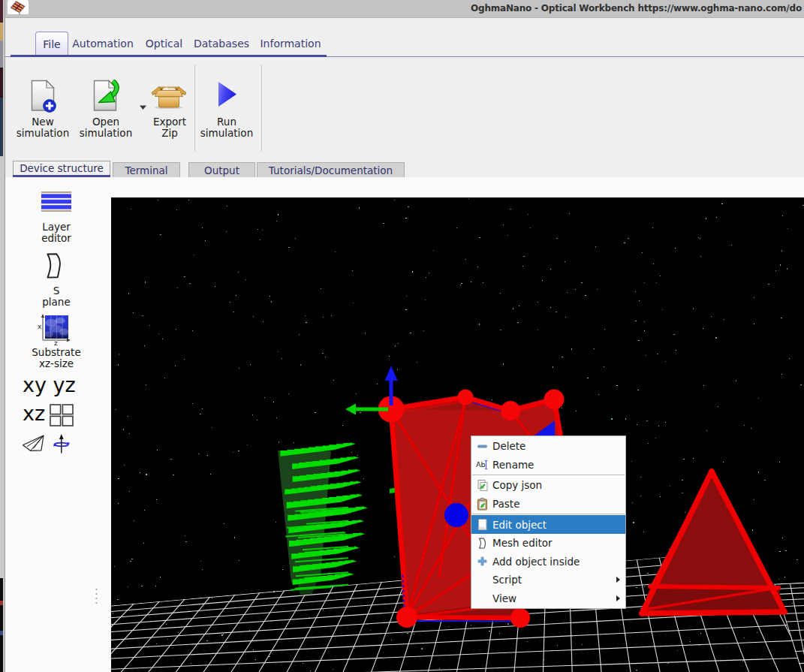 Image resolution: width=804 pixels, height=672 pixels. Describe the element at coordinates (330, 170) in the screenshot. I see `tab-tutorials-documentation: Tutorials/Documentation` at that location.